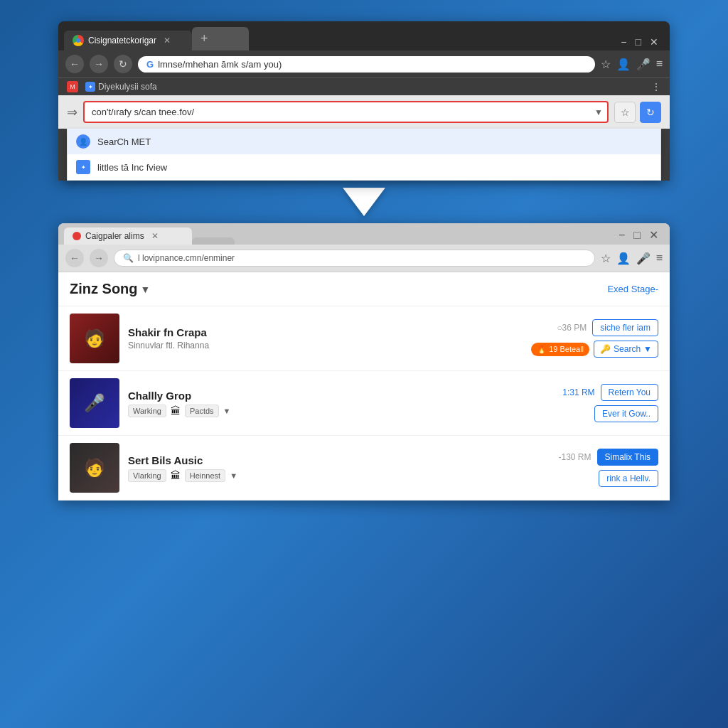 This screenshot has width=728, height=728. What do you see at coordinates (364, 112) in the screenshot?
I see `address-bar-section: ⇒ ▼ ☆ ↻` at bounding box center [364, 112].